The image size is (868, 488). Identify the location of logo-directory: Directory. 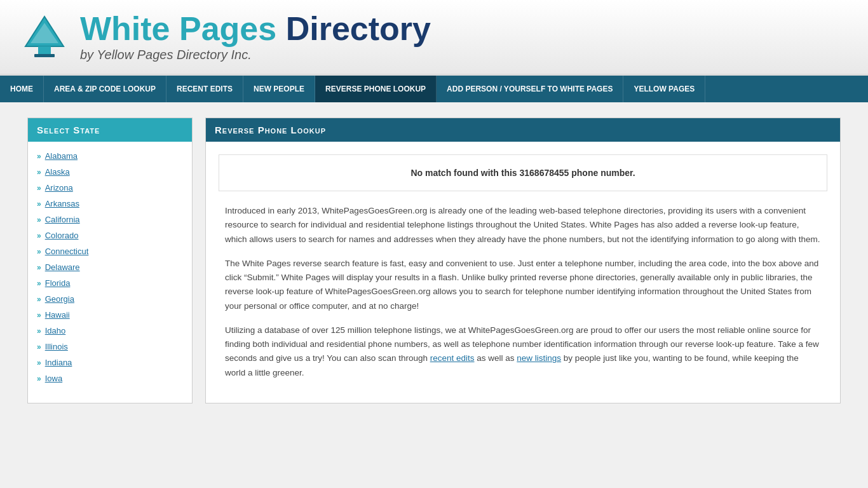
(358, 29).